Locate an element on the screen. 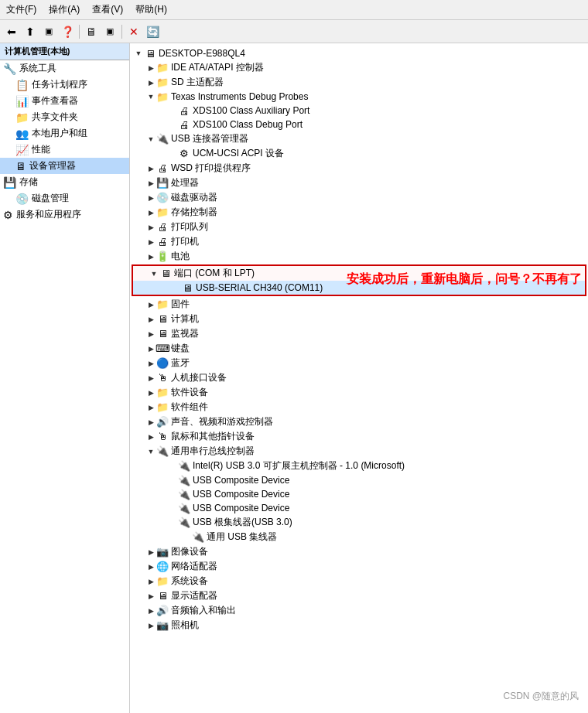 The height and width of the screenshot is (713, 588). task-scheduler-icon: 📋 is located at coordinates (22, 85).